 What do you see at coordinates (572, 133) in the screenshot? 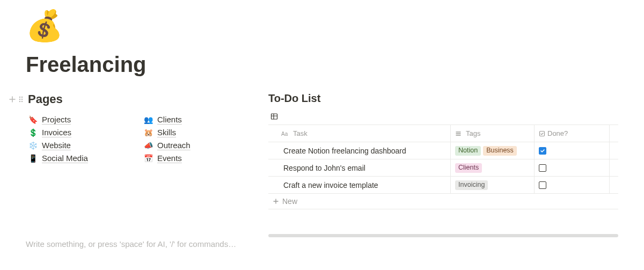
I see `column-header-done: Done?` at bounding box center [572, 133].